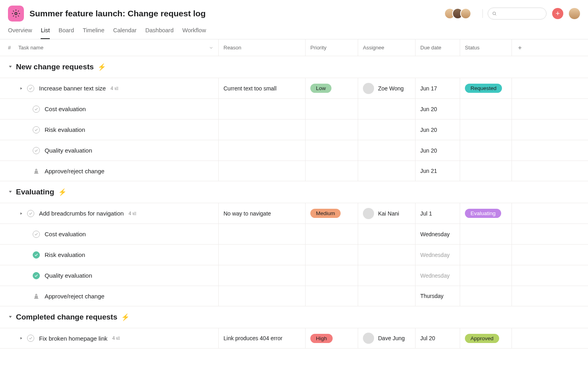 The width and height of the screenshot is (588, 392). What do you see at coordinates (113, 214) in the screenshot?
I see `task-cell: Add breadcrumbs for navigation 4` at bounding box center [113, 214].